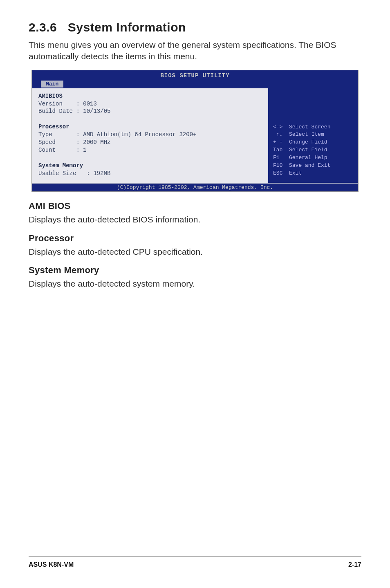 The height and width of the screenshot is (588, 390). What do you see at coordinates (150, 166) in the screenshot?
I see `memory-heading: System Memory` at bounding box center [150, 166].